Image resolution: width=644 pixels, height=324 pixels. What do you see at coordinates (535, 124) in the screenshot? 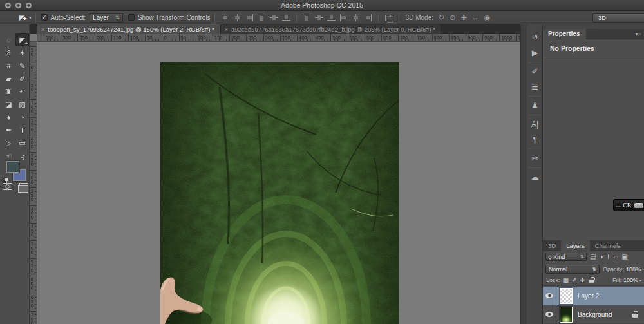
I see `character-panel-icon: A|` at bounding box center [535, 124].